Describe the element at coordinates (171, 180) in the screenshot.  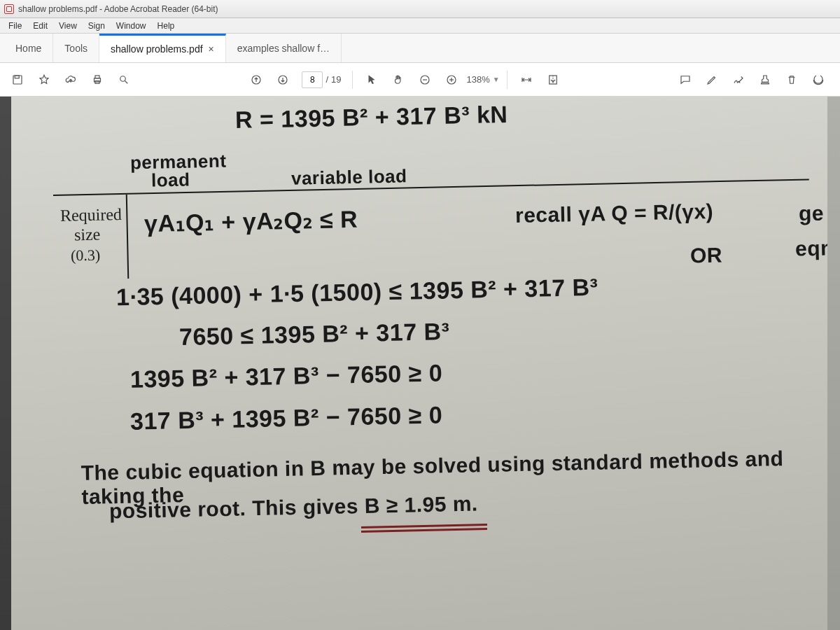
I see `label-load-top: load` at that location.